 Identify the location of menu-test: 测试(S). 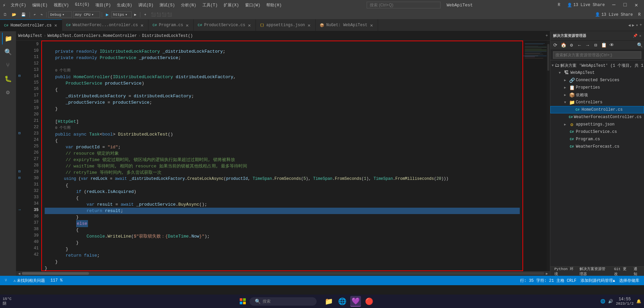
(167, 5).